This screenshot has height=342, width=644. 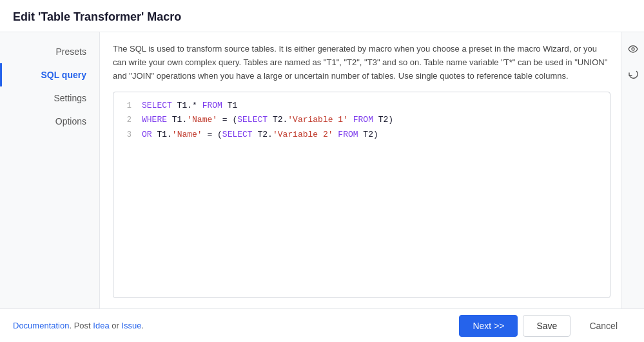 What do you see at coordinates (362, 106) in the screenshot?
I see `code-line-1: 1 SELECT T1.* FROM T1` at bounding box center [362, 106].